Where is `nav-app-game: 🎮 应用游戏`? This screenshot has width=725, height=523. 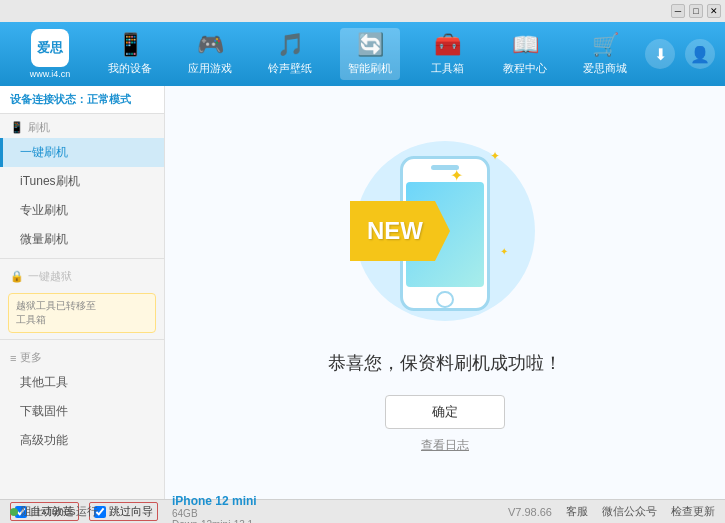 nav-app-game: 🎮 应用游戏 is located at coordinates (210, 54).